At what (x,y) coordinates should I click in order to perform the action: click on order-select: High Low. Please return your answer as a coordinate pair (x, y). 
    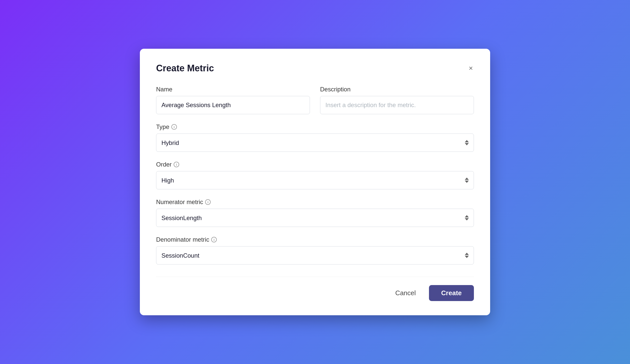
    Looking at the image, I should click on (315, 180).